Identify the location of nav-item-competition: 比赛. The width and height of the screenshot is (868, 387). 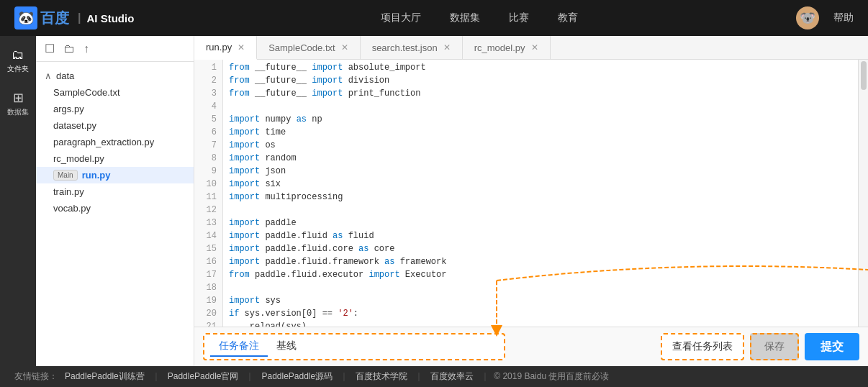
(519, 18).